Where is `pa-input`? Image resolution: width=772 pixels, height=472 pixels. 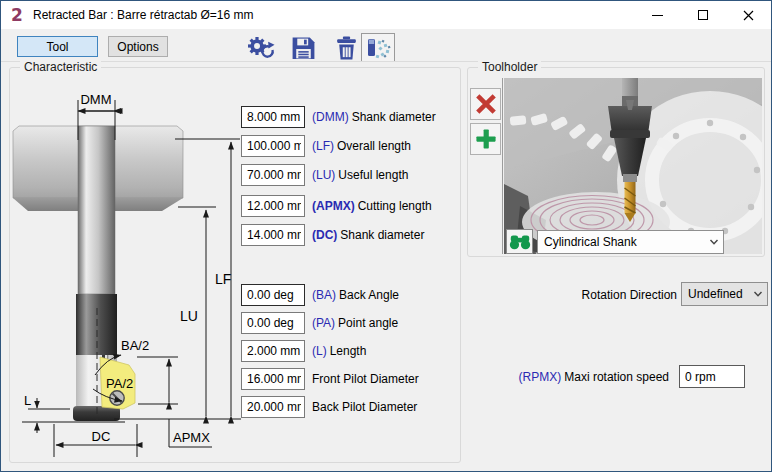 pa-input is located at coordinates (273, 323).